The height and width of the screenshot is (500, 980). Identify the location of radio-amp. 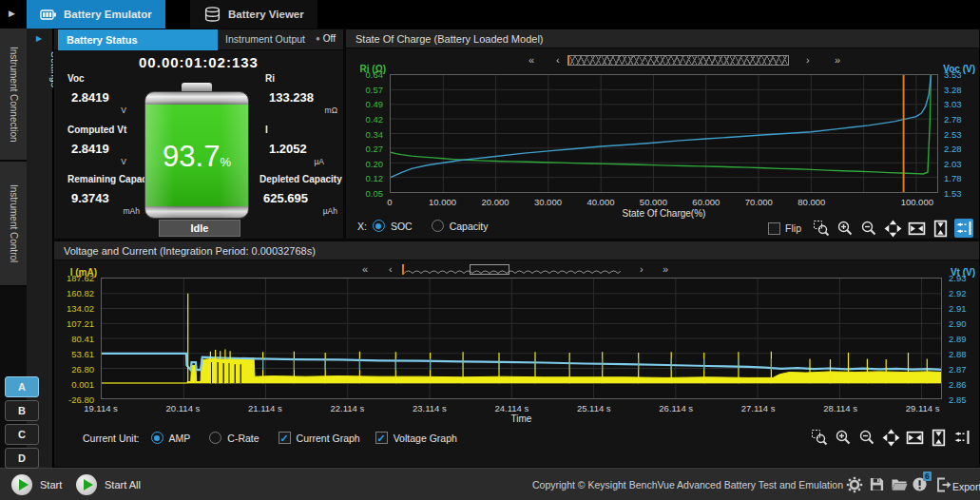
(158, 437).